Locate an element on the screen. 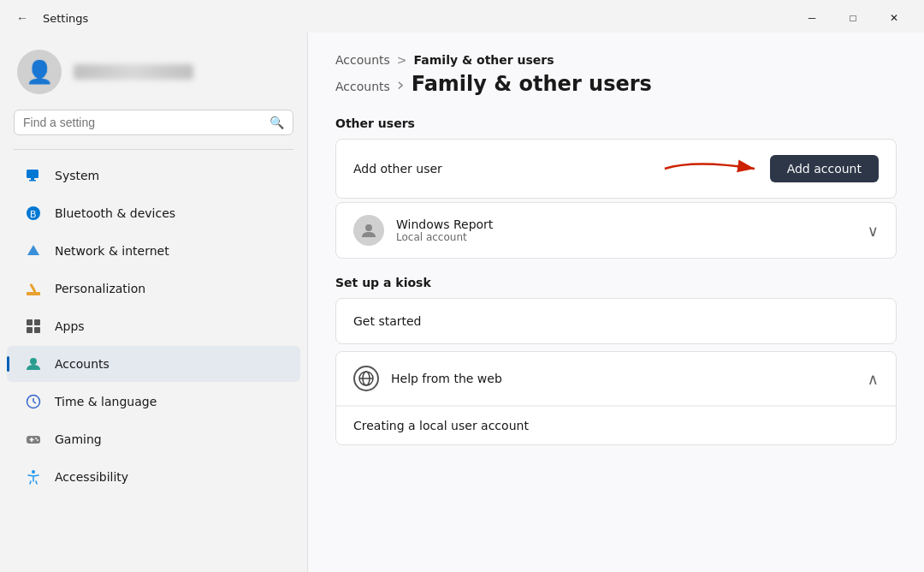 The height and width of the screenshot is (572, 924). red-arrow-icon is located at coordinates (712, 169).